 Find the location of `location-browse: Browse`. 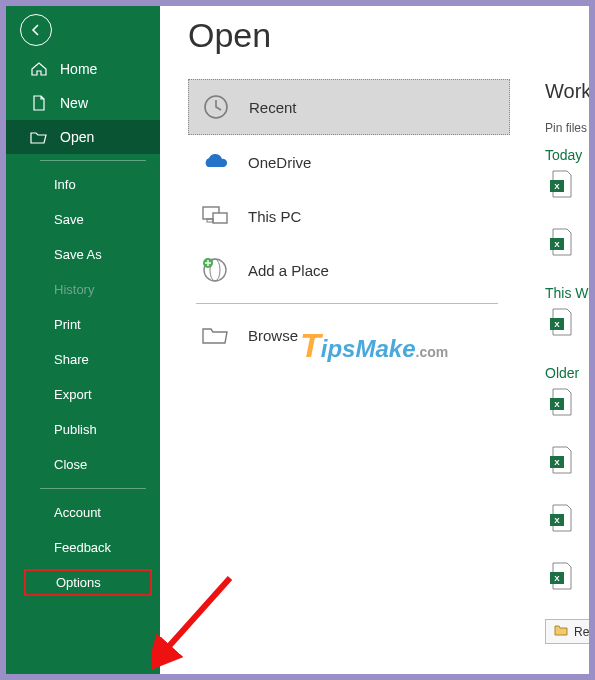

location-browse: Browse is located at coordinates (349, 335).